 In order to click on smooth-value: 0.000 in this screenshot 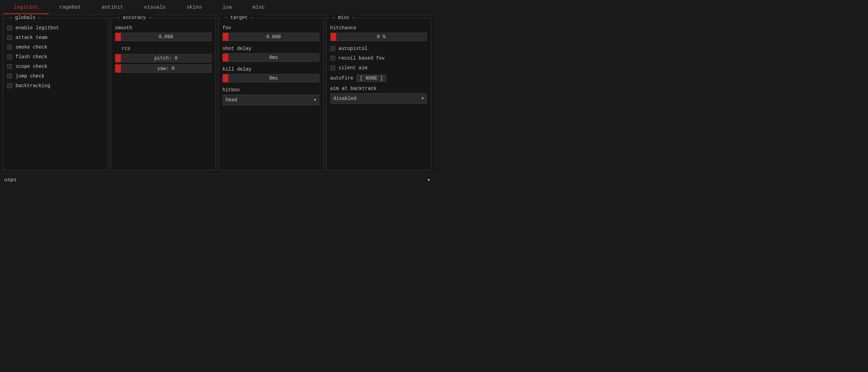, I will do `click(166, 37)`.